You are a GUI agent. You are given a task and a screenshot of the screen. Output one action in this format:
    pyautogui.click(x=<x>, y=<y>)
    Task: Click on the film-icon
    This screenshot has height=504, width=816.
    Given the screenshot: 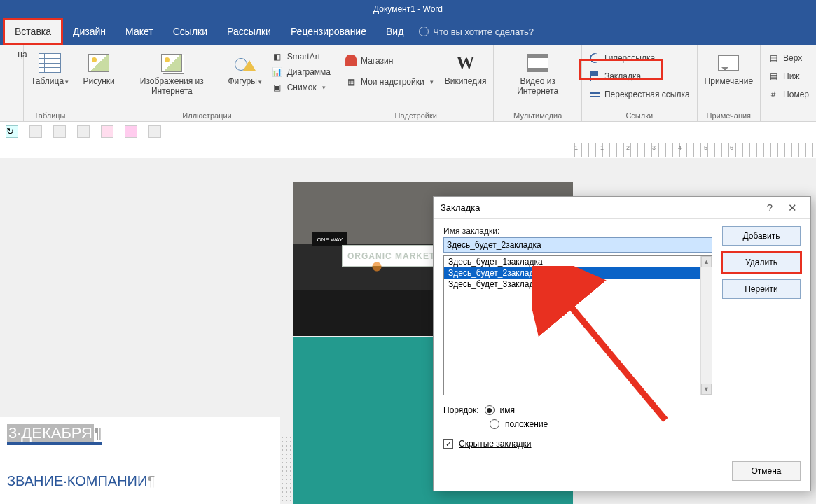 What is the action you would take?
    pyautogui.click(x=538, y=63)
    